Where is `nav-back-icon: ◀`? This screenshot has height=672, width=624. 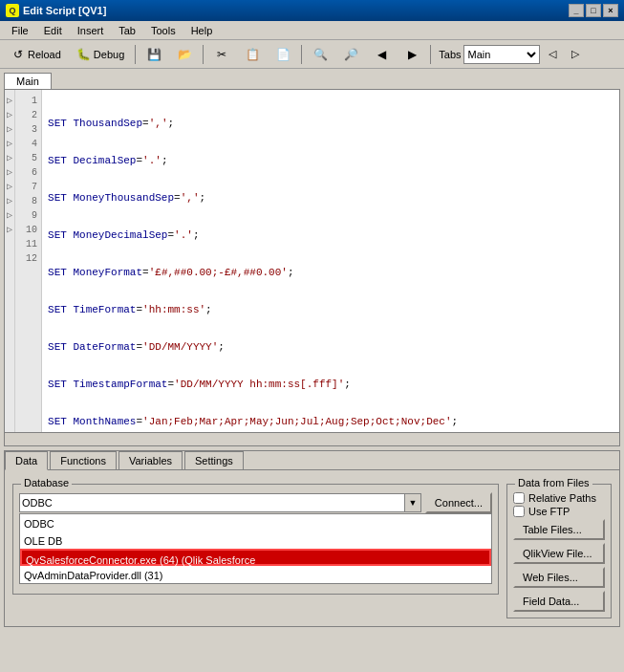
nav-back-icon: ◀ is located at coordinates (381, 54).